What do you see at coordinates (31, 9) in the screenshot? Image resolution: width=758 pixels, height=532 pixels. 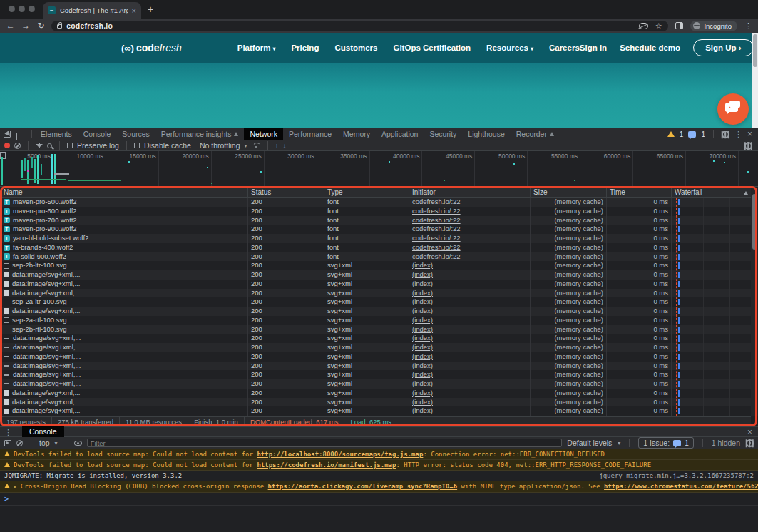 I see `window-zoom-button` at bounding box center [31, 9].